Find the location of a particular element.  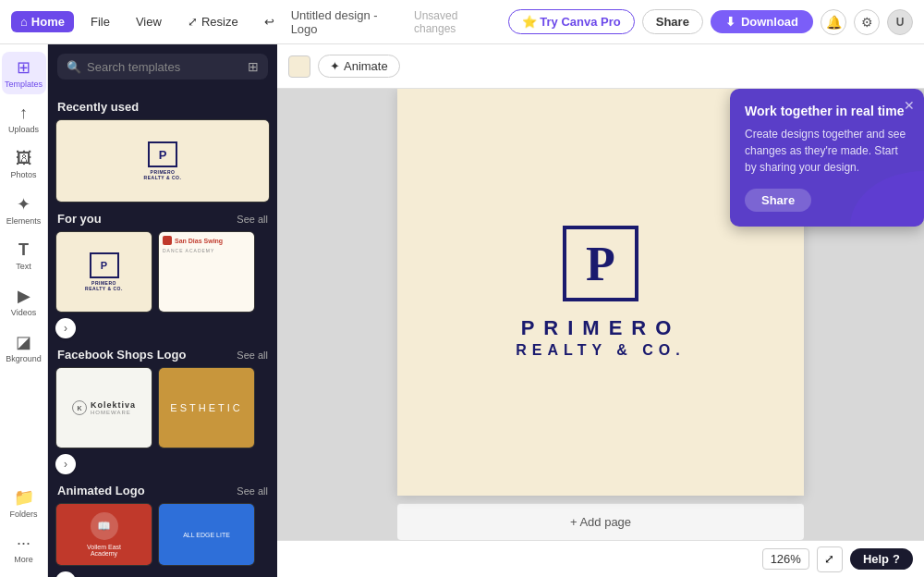

star-icon: ⭐ is located at coordinates (529, 22).